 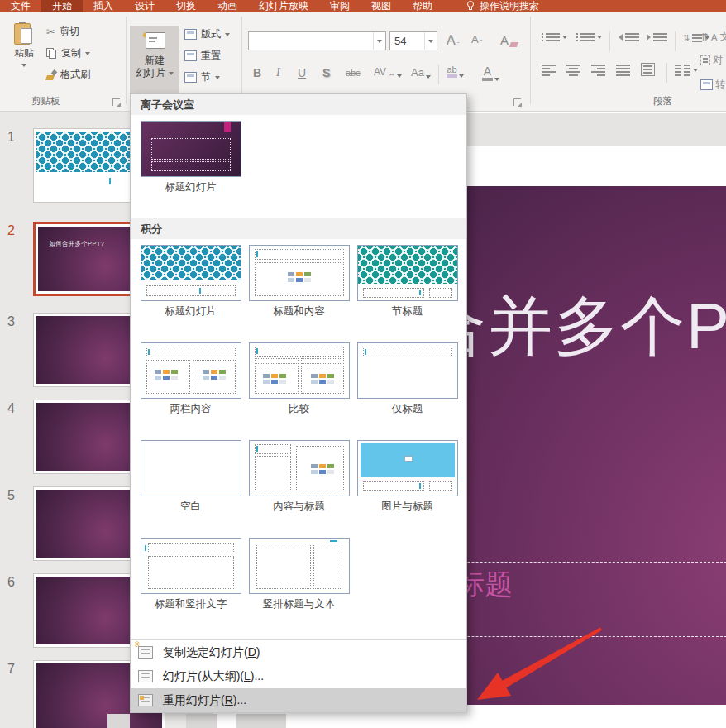 I want to click on scissors-icon: ✂, so click(x=51, y=31).